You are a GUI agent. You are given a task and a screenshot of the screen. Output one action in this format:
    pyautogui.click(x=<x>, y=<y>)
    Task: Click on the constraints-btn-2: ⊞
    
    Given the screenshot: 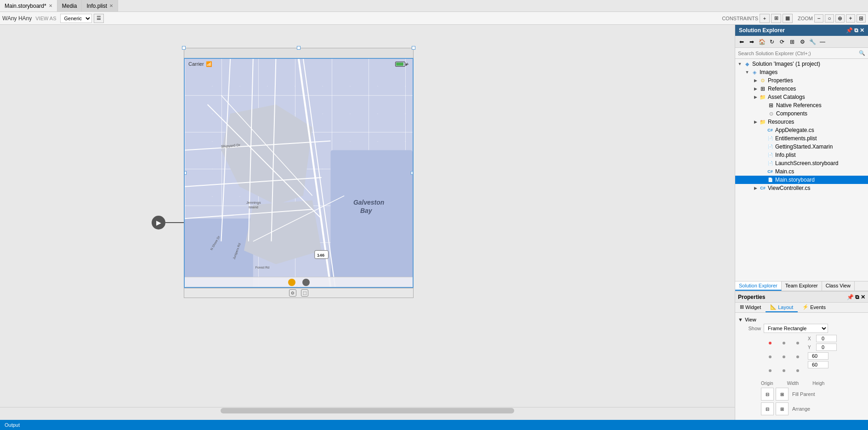 What is the action you would take?
    pyautogui.click(x=776, y=18)
    